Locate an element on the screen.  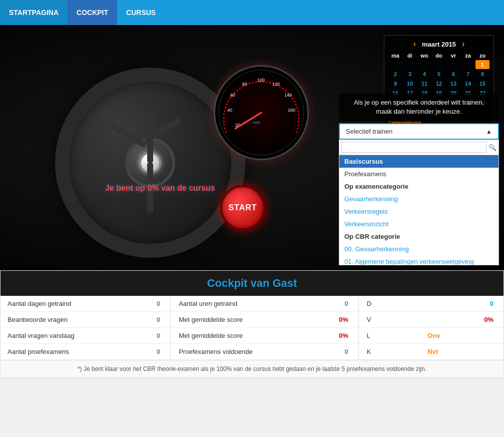
search-icon: 🔍 is located at coordinates (492, 147).